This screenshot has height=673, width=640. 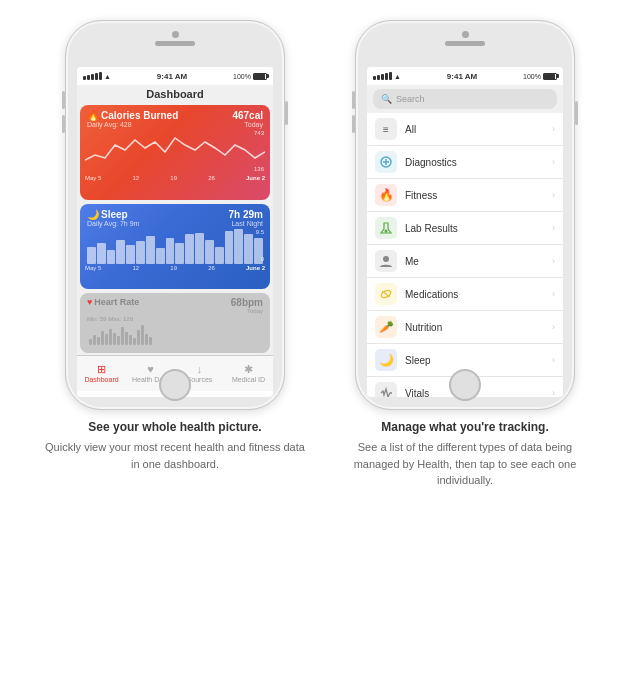 I want to click on menu-label-fitness: Fitness, so click(x=478, y=196).